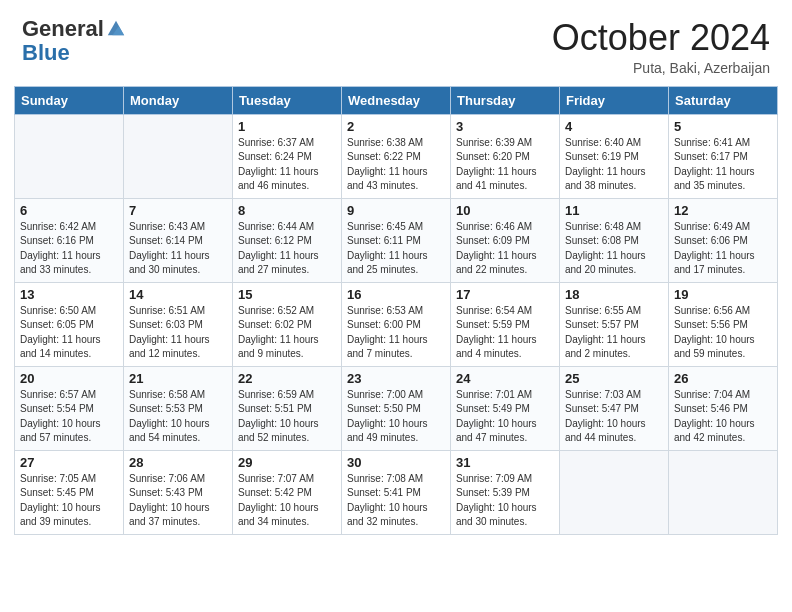  Describe the element at coordinates (287, 126) in the screenshot. I see `day-number: 1` at that location.